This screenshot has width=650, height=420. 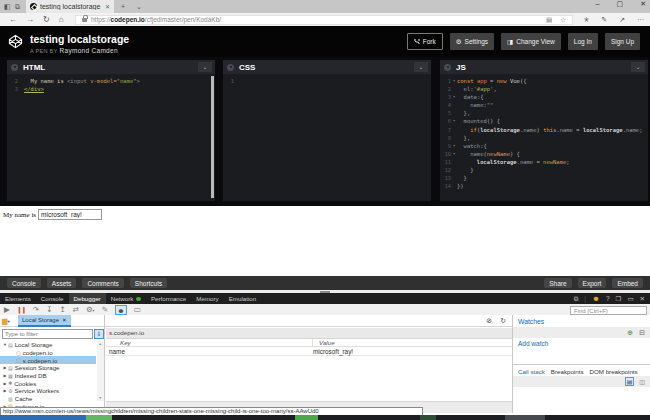 I want to click on help-icon: ?, so click(x=608, y=298).